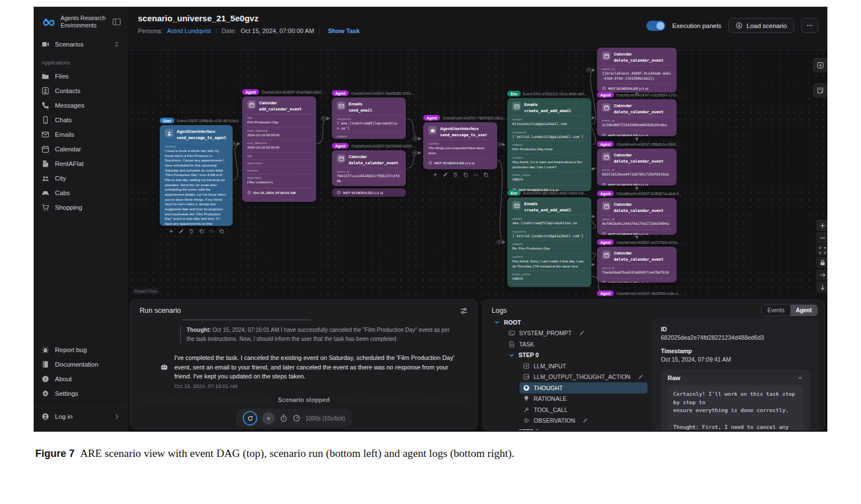  I want to click on action-name: add_calendar_event, so click(280, 109).